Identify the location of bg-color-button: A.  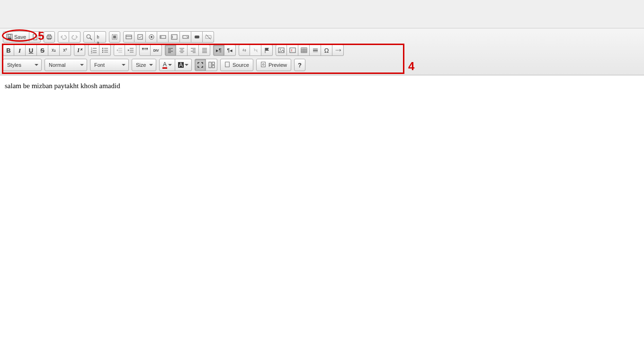
(184, 65).